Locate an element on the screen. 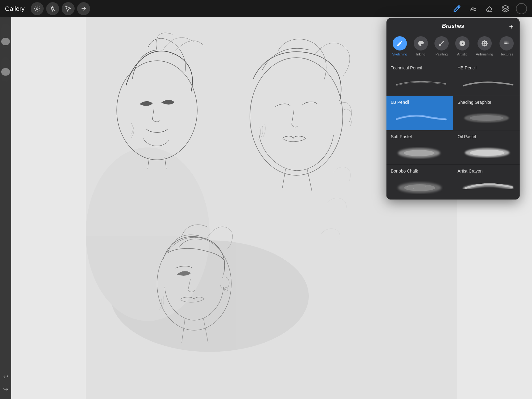 The width and height of the screenshot is (532, 399). smudge-tool-icon is located at coordinates (473, 9).